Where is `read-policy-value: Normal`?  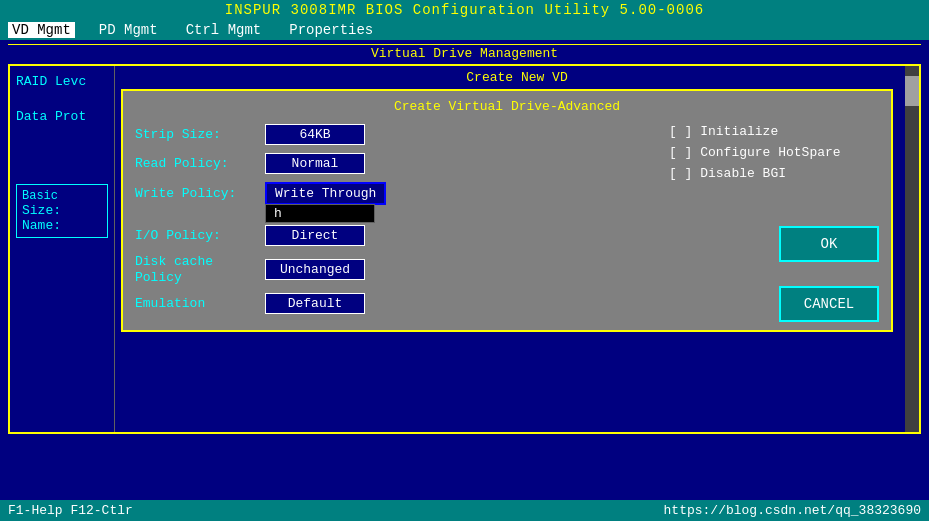
read-policy-value: Normal is located at coordinates (315, 164).